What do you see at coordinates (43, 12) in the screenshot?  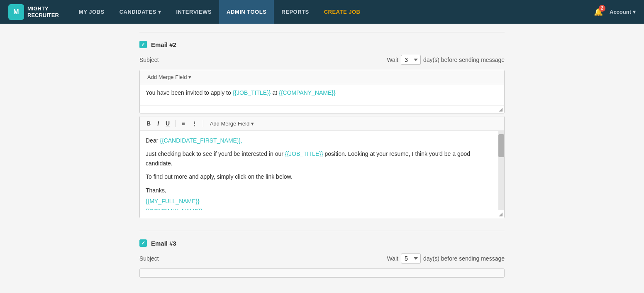 I see `logo-text: MIGHTY RECRUITER` at bounding box center [43, 12].